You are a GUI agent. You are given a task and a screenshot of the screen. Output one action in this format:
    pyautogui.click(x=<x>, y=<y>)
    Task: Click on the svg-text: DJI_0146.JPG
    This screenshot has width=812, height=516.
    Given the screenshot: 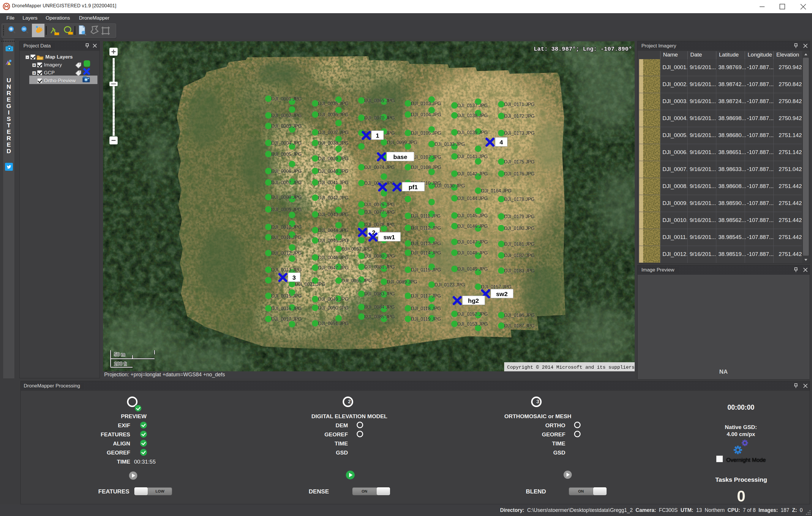 What is the action you would take?
    pyautogui.click(x=473, y=226)
    